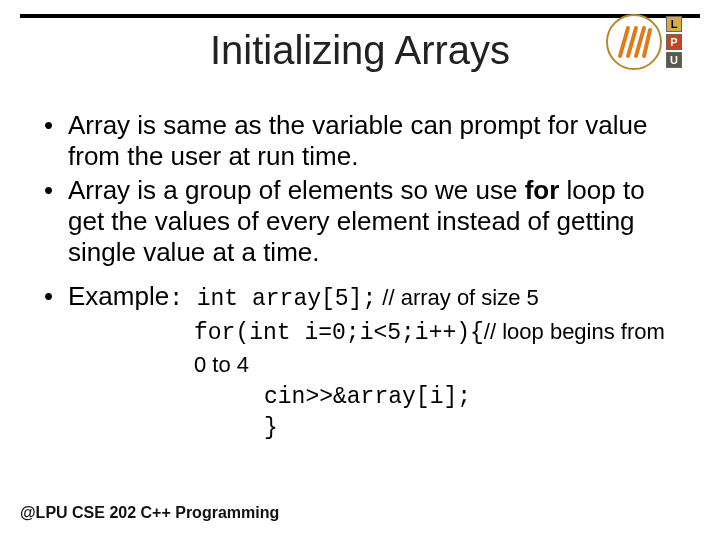 The width and height of the screenshot is (720, 540). I want to click on bullet-3-code: int array[5];, so click(286, 299).